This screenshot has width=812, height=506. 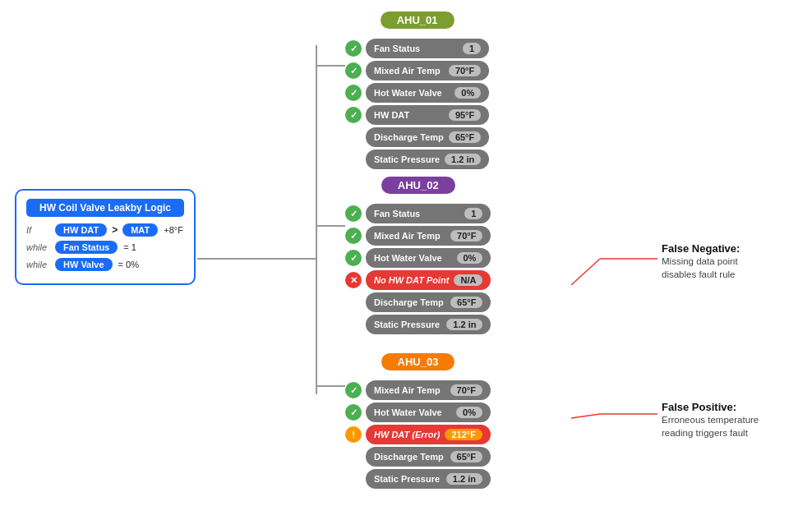 What do you see at coordinates (418, 390) in the screenshot?
I see `ahu3-row-1: ✓ Mixed Air Temp 70°F` at bounding box center [418, 390].